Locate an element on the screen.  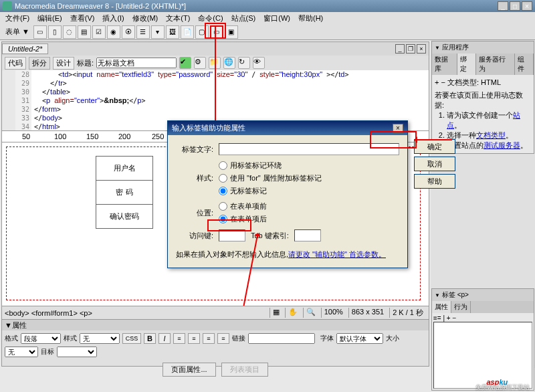
menu-file: 文件(F) is located at coordinates (17, 19).